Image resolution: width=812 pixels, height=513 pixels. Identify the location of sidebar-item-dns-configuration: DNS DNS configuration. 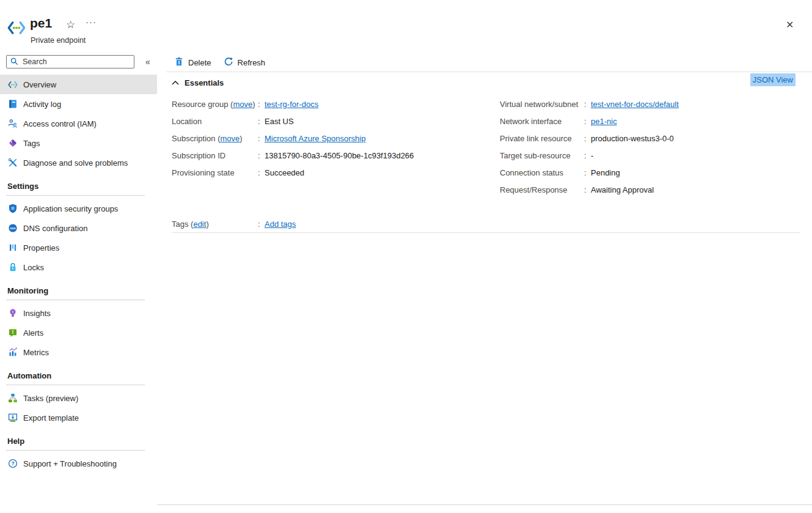
(78, 228).